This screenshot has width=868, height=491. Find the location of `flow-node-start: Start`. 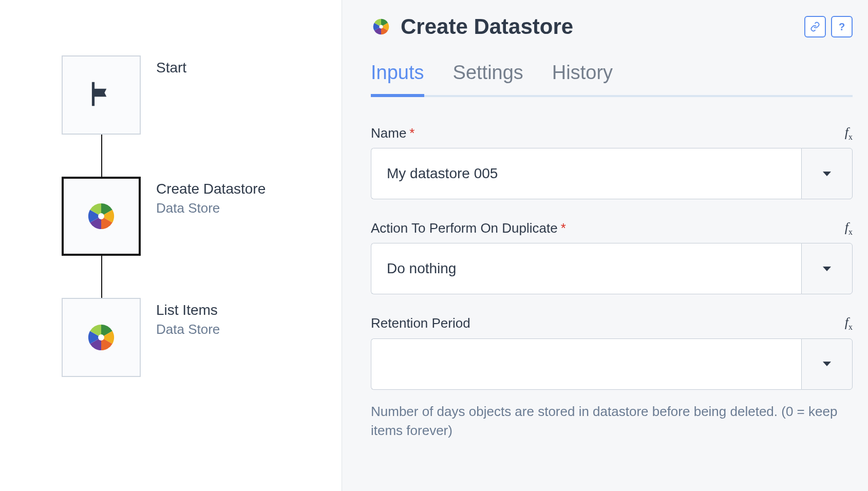

flow-node-start: Start is located at coordinates (201, 95).